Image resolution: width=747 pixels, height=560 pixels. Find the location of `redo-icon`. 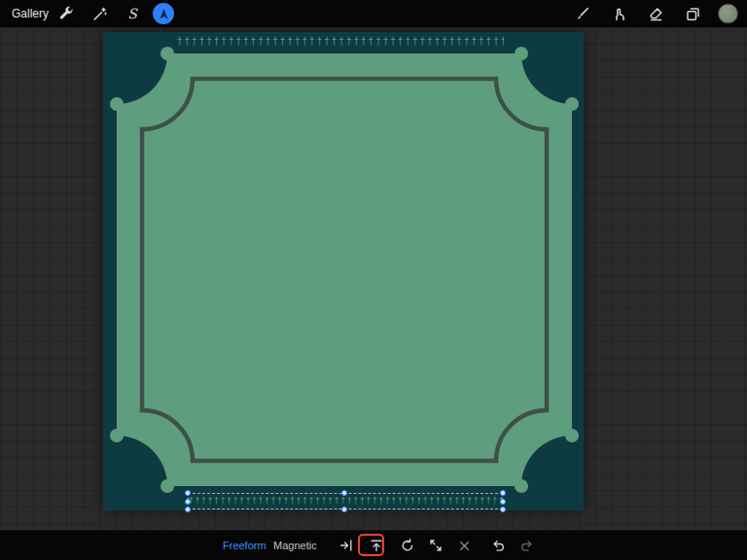

redo-icon is located at coordinates (527, 545).